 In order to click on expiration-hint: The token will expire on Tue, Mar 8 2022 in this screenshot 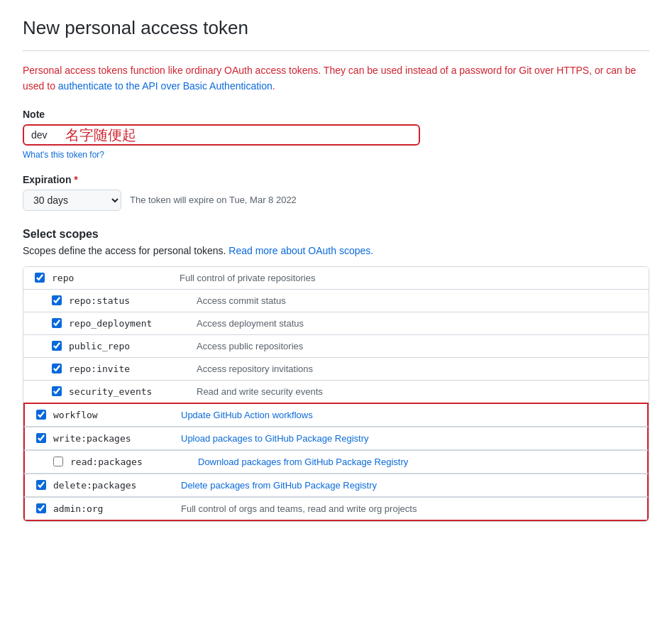, I will do `click(213, 200)`.